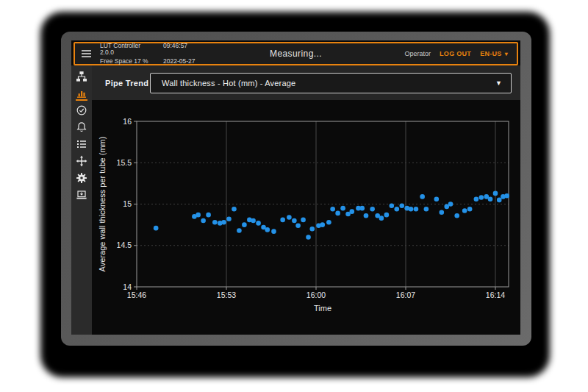 This screenshot has width=588, height=392. Describe the element at coordinates (147, 54) in the screenshot. I see `system-info: LUT Controller 2.0.0 09:46:57 Free Space…` at that location.